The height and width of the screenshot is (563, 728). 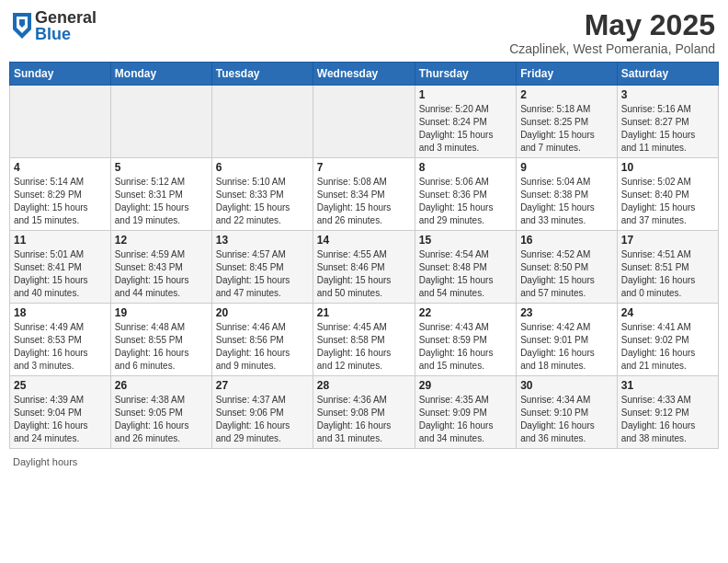 I want to click on header-row: SundayMondayTuesdayWednesdayThursdayFrid…, so click(x=364, y=74).